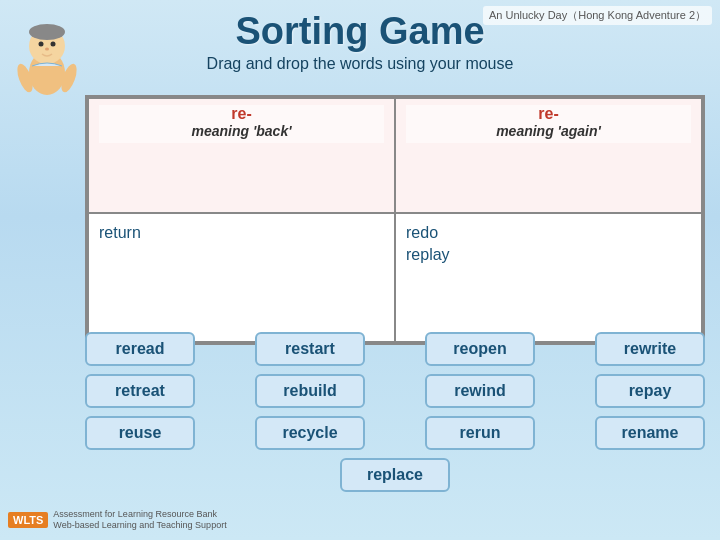  What do you see at coordinates (360, 32) in the screenshot?
I see `page-title: Sorting Game` at bounding box center [360, 32].